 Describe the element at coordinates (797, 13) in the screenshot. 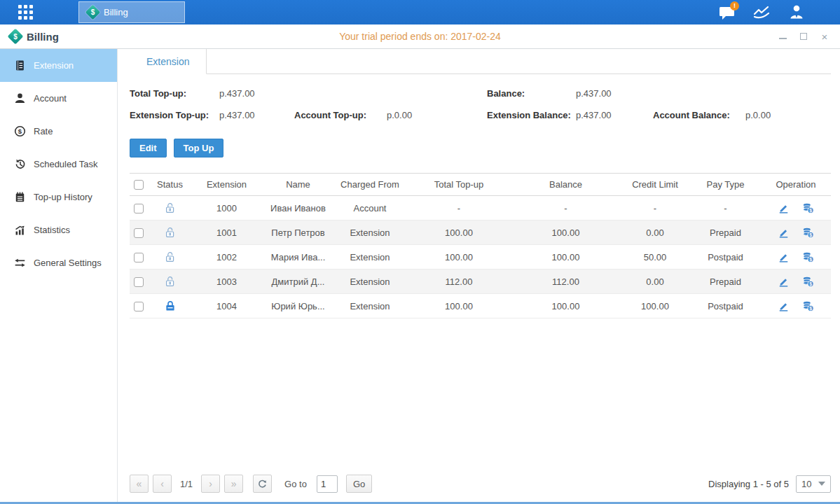

I see `user-icon` at that location.